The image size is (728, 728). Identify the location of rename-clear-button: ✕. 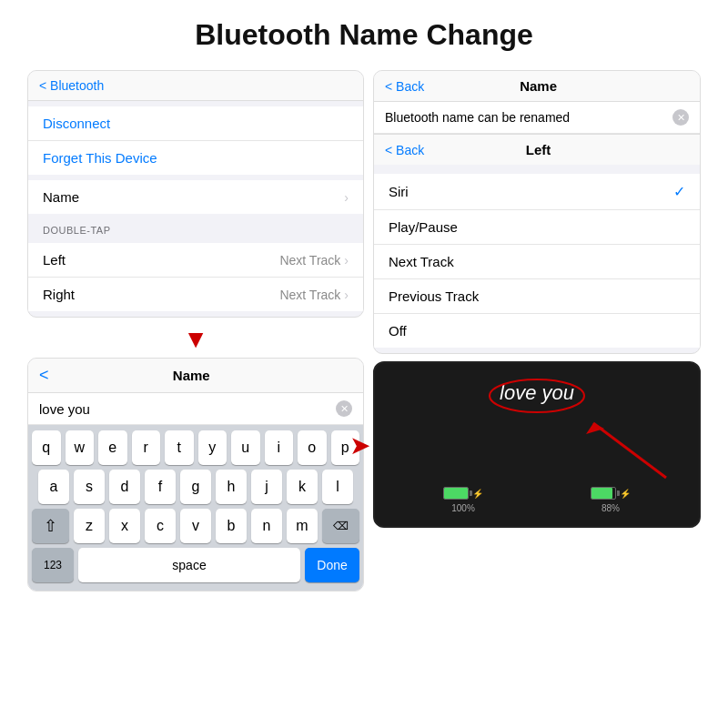
(681, 117).